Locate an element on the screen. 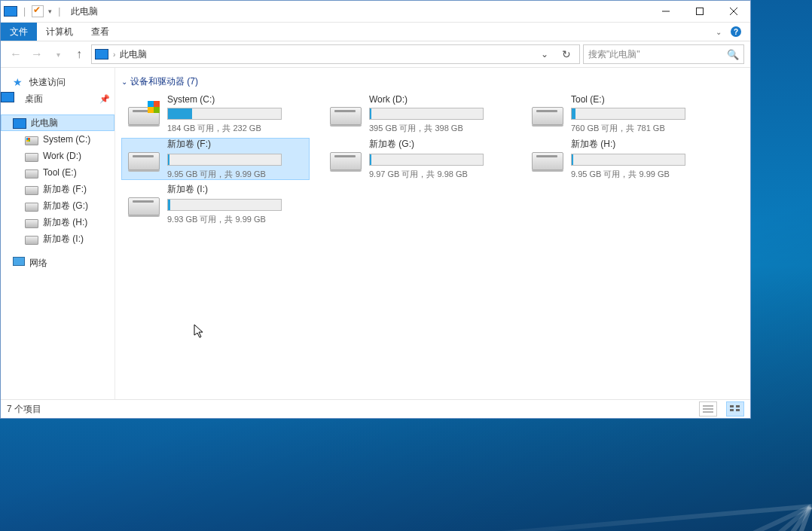 The height and width of the screenshot is (531, 812). qat-dropdown-icon: ▾ is located at coordinates (50, 11).